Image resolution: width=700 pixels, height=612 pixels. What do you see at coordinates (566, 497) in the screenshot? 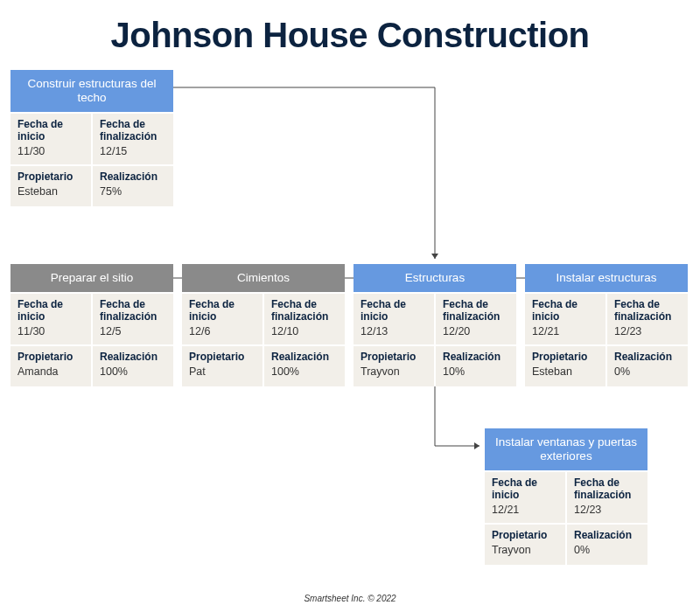
I see `card-windows: Instalar ventanas y puertas exterioresFe…` at bounding box center [566, 497].